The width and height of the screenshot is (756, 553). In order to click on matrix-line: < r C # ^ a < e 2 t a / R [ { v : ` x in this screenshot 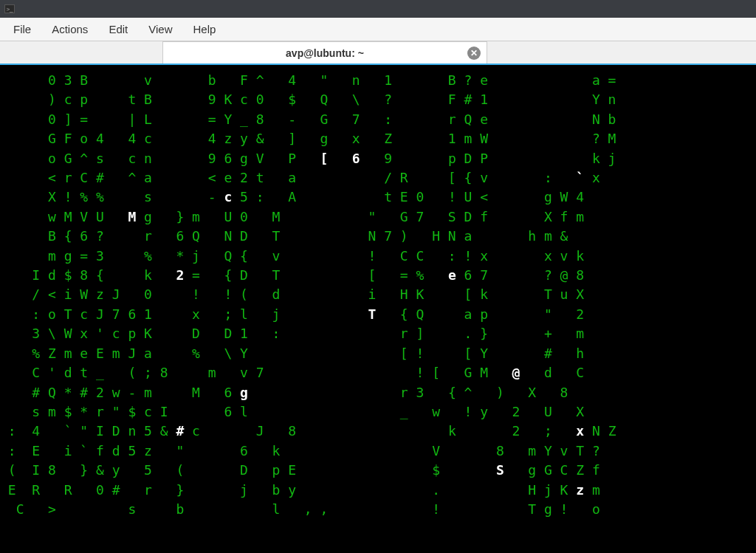, I will do `click(378, 178)`.